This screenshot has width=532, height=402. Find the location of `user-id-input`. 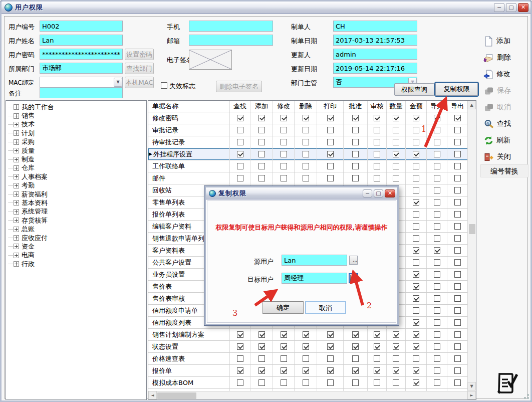

user-id-input is located at coordinates (81, 26).